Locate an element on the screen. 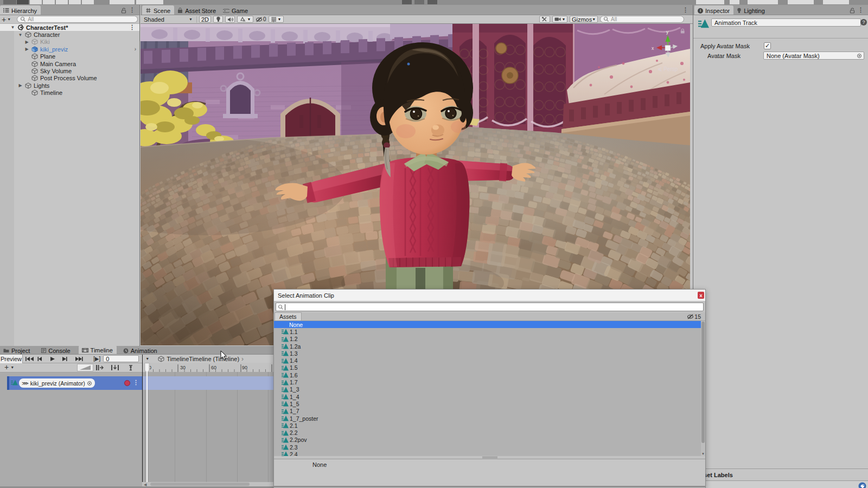 The height and width of the screenshot is (488, 868). svg-text: 30 is located at coordinates (183, 368).